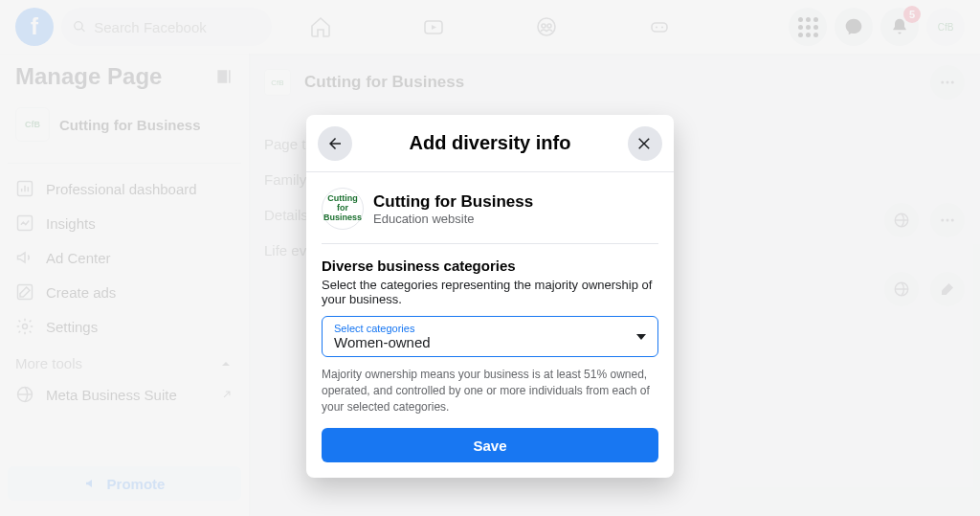 The image size is (980, 516). Describe the element at coordinates (490, 214) in the screenshot. I see `business-row: Cuttingfor Business Cutting for Business…` at that location.